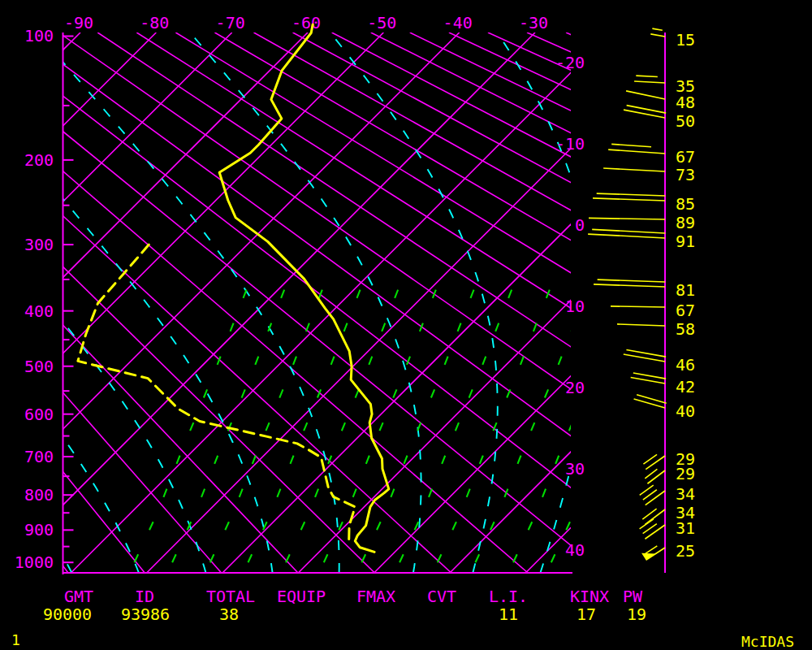 The width and height of the screenshot is (812, 650). Describe the element at coordinates (39, 160) in the screenshot. I see `pressure-tick-label: 200` at that location.